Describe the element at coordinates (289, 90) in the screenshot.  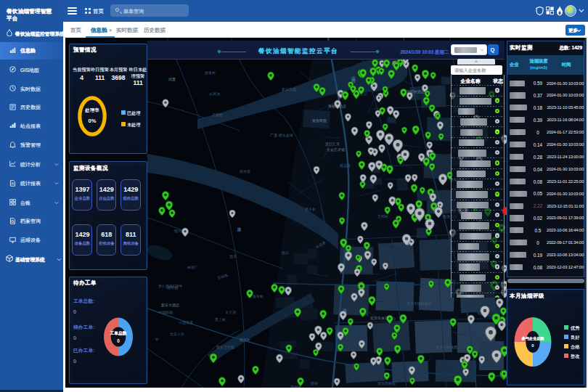
I see `svg-text: 新安街道` at that location.